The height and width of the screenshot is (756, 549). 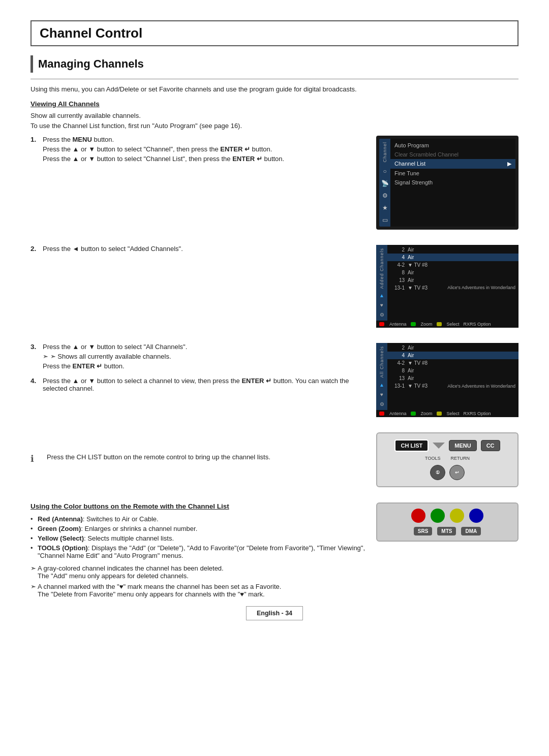 I want to click on green-dot, so click(x=438, y=516).